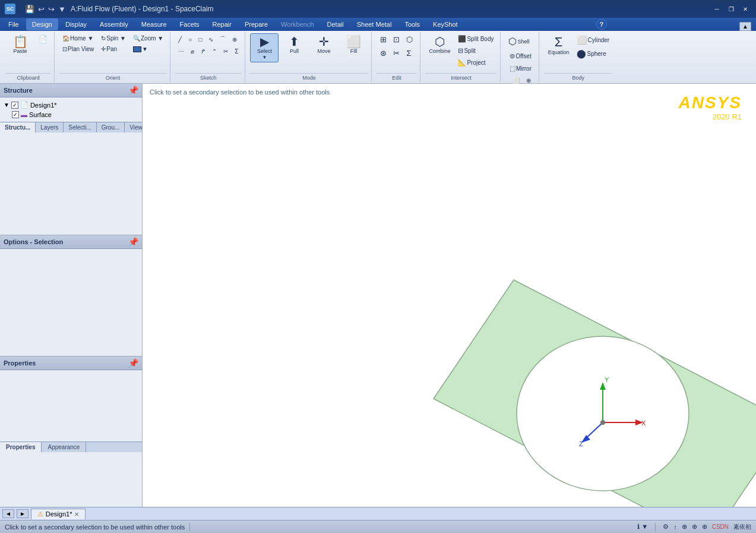 This screenshot has height=533, width=756. Describe the element at coordinates (82, 38) in the screenshot. I see `home-label: Home ▼` at that location.